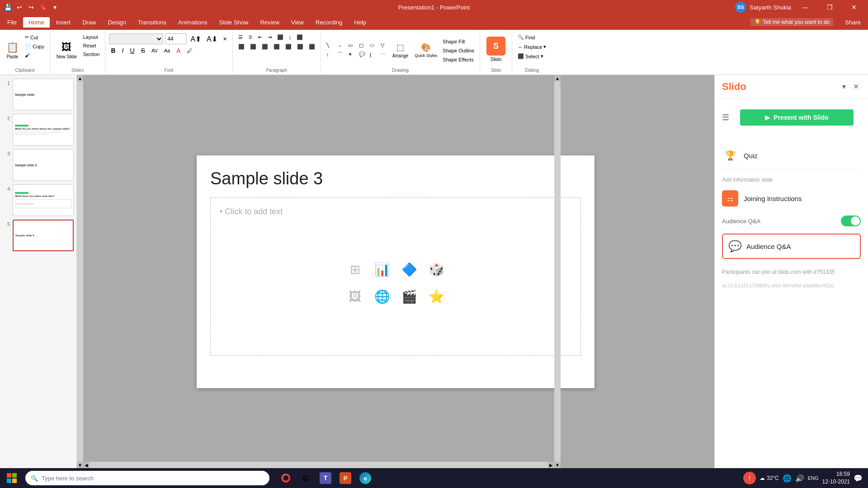  What do you see at coordinates (360, 23) in the screenshot?
I see `menu-help: Help` at bounding box center [360, 23].